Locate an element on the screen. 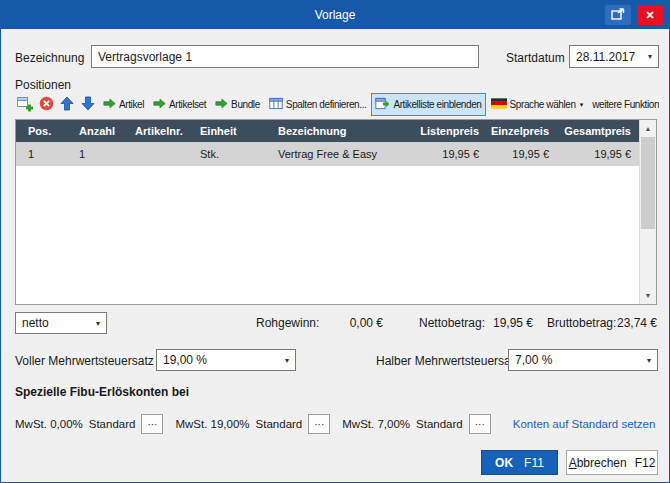  column-header-artikelnr: Artikelnr. is located at coordinates (156, 131).